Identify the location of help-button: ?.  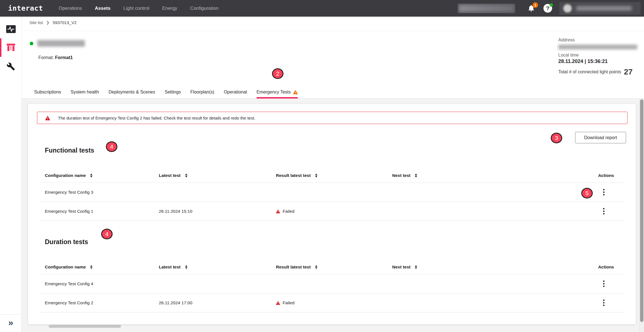
(548, 8).